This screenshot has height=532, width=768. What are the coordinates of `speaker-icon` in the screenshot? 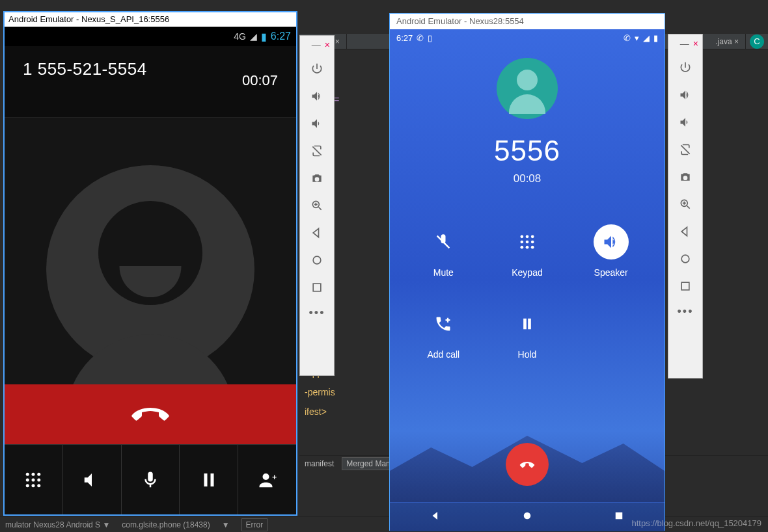 It's located at (92, 480).